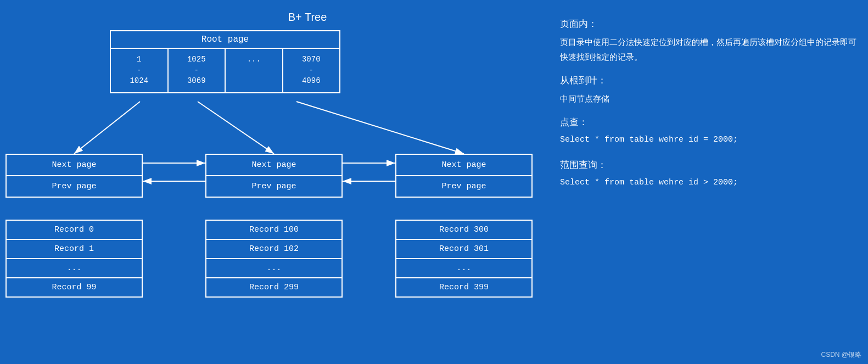 The height and width of the screenshot is (364, 868). What do you see at coordinates (464, 231) in the screenshot?
I see `record-2-0: Record 300` at bounding box center [464, 231].